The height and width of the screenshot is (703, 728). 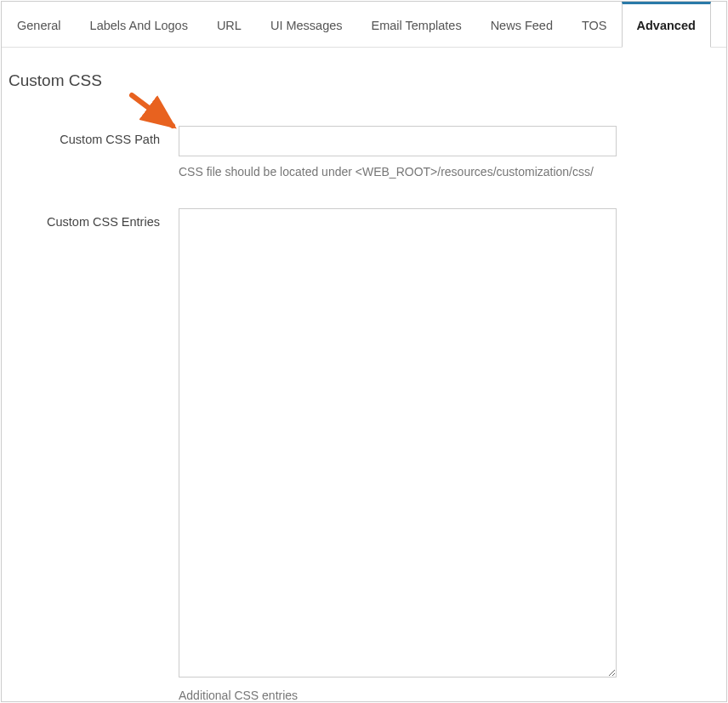 I want to click on tab-ui-messages: UI Messages, so click(x=306, y=24).